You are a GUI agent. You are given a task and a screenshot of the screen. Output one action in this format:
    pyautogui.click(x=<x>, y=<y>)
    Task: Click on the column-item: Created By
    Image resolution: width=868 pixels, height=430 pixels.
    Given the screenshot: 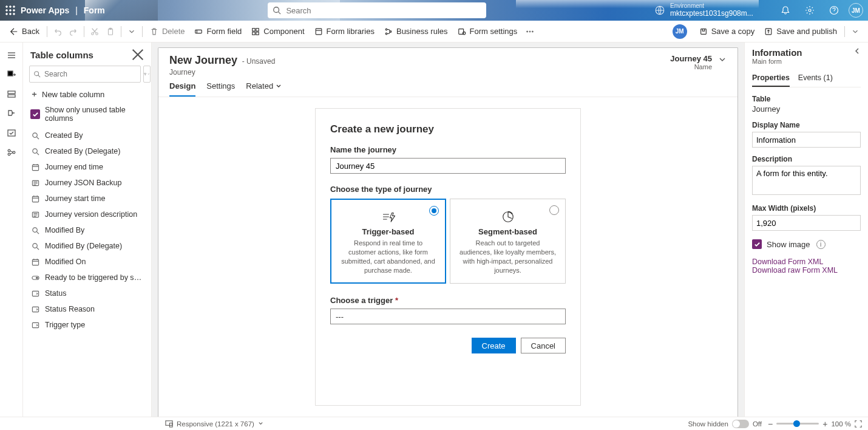 What is the action you would take?
    pyautogui.click(x=87, y=135)
    